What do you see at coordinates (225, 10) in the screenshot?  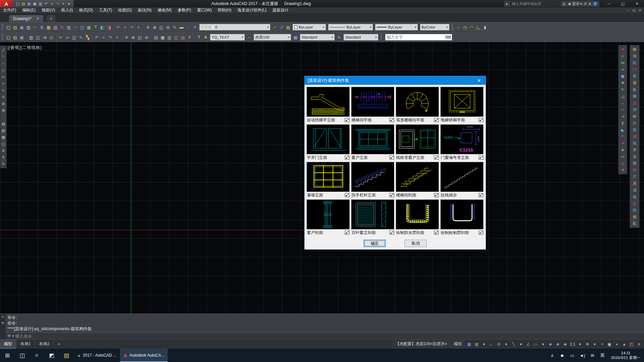 I see `menu-help: 帮助(H)` at bounding box center [225, 10].